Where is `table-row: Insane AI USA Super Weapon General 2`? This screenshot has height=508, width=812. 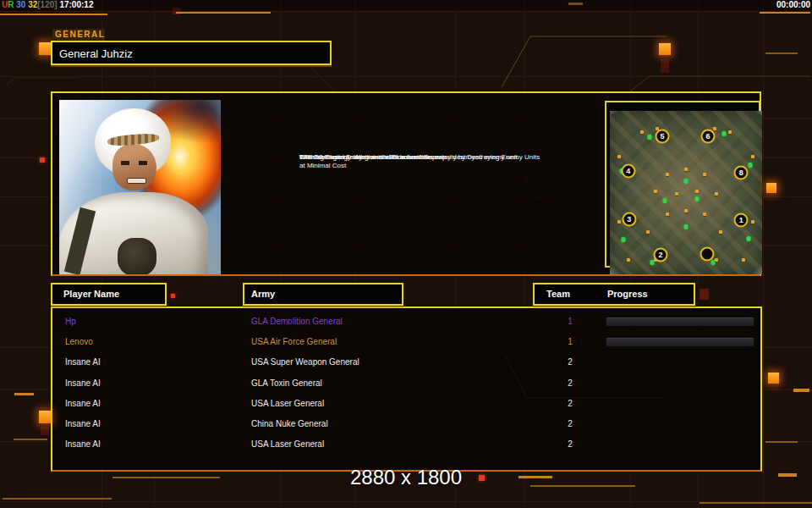
table-row: Insane AI USA Super Weapon General 2 is located at coordinates (406, 362).